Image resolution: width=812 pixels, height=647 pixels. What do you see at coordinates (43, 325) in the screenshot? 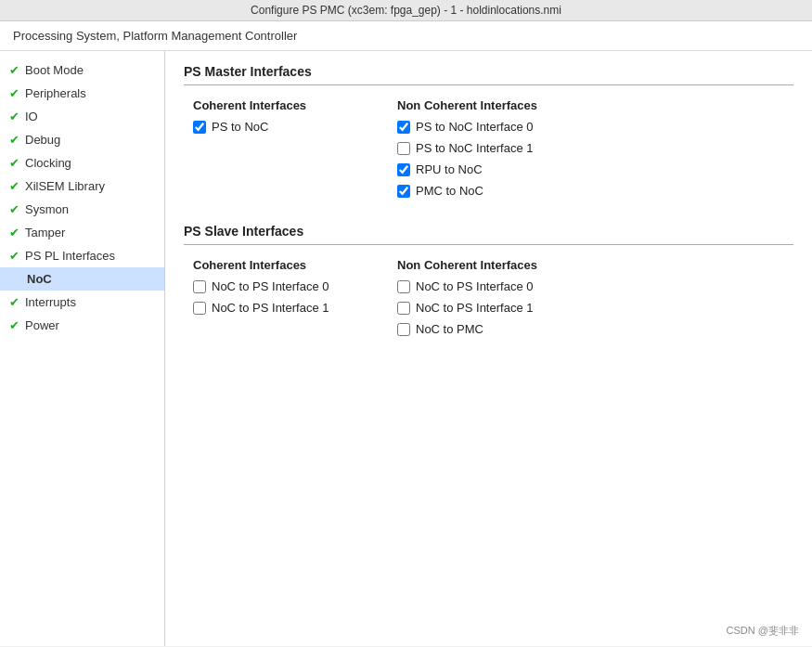
I see `sidebar-label-power: Power` at bounding box center [43, 325].